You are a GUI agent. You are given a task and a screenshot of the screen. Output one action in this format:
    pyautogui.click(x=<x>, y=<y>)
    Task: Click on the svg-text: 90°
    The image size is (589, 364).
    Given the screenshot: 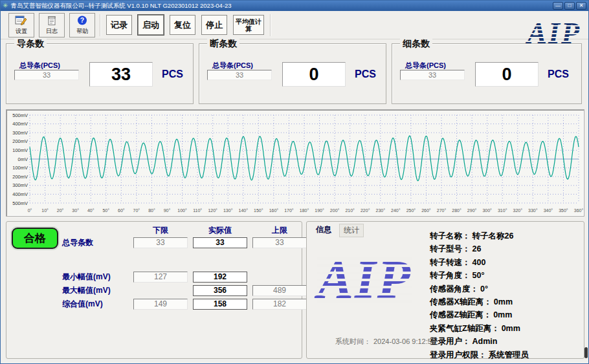 What is the action you would take?
    pyautogui.click(x=167, y=211)
    